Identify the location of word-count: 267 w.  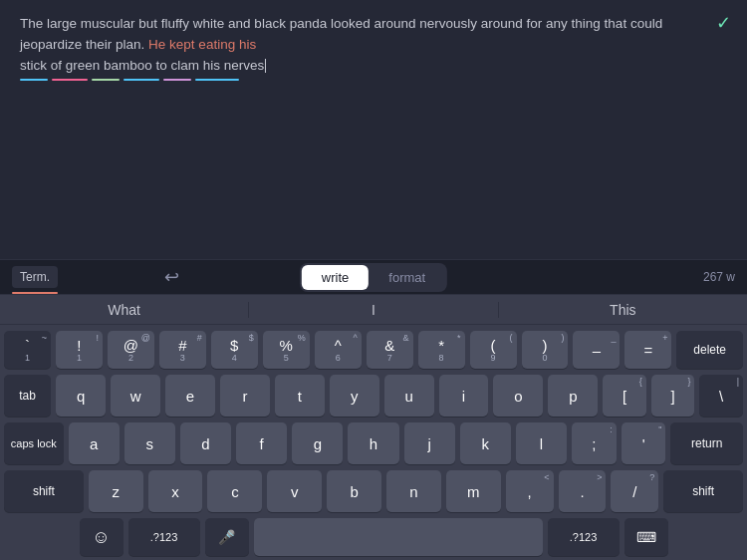
(719, 277).